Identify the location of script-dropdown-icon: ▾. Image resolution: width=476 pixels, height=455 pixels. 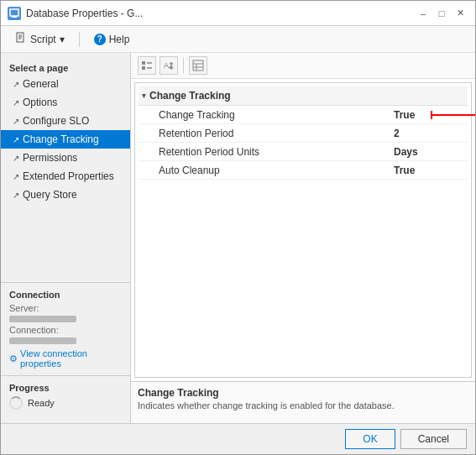
(62, 39).